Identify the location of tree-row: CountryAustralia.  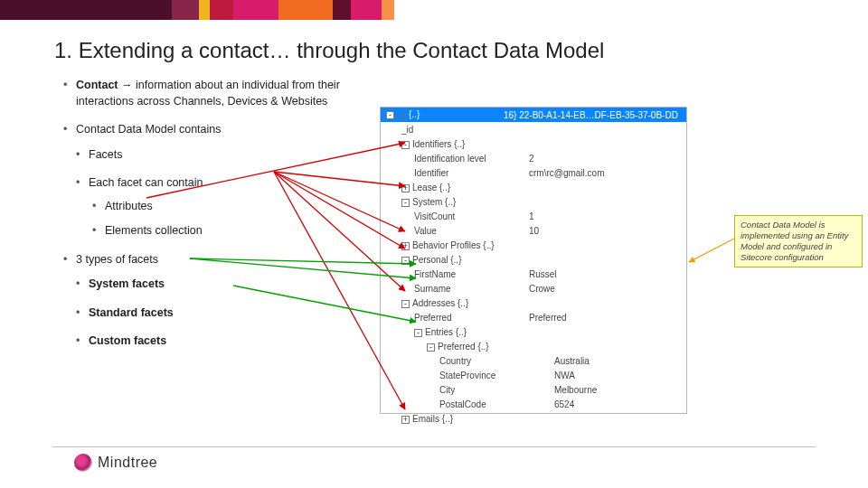
(533, 361).